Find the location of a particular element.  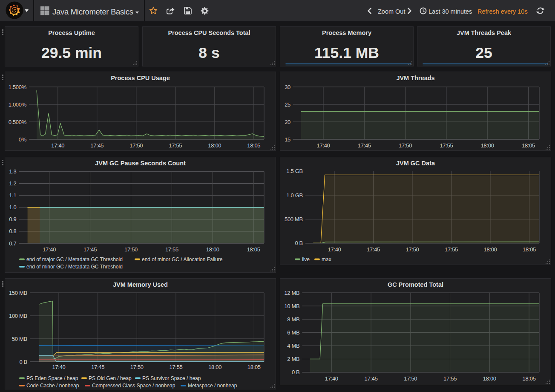

svg-text: JVM Threads Peak is located at coordinates (484, 33).